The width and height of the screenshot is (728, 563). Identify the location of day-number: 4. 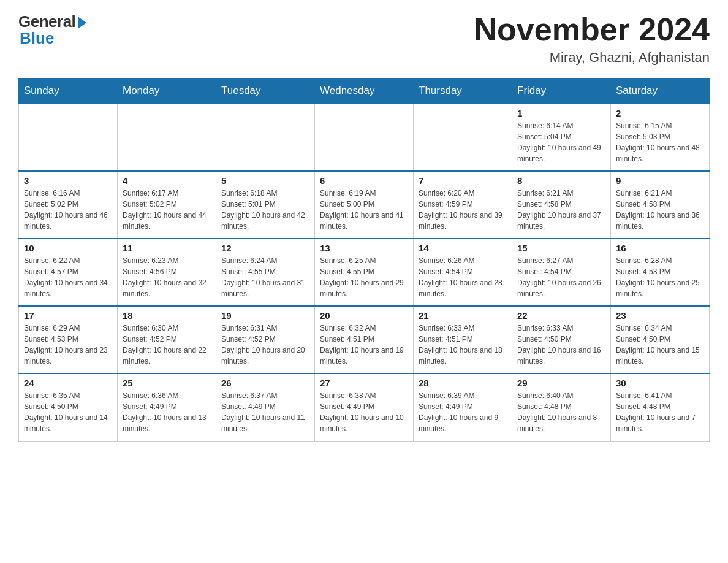
(167, 180).